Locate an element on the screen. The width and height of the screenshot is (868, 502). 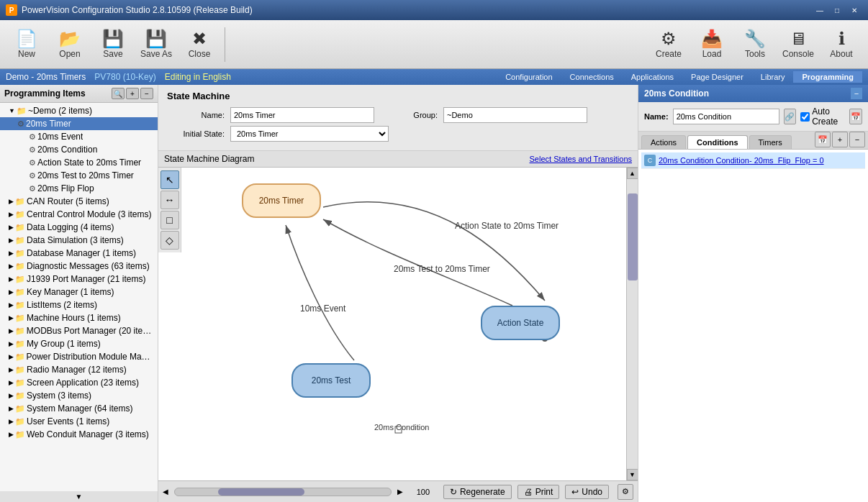
vscroll-thumb is located at coordinates (633, 237).